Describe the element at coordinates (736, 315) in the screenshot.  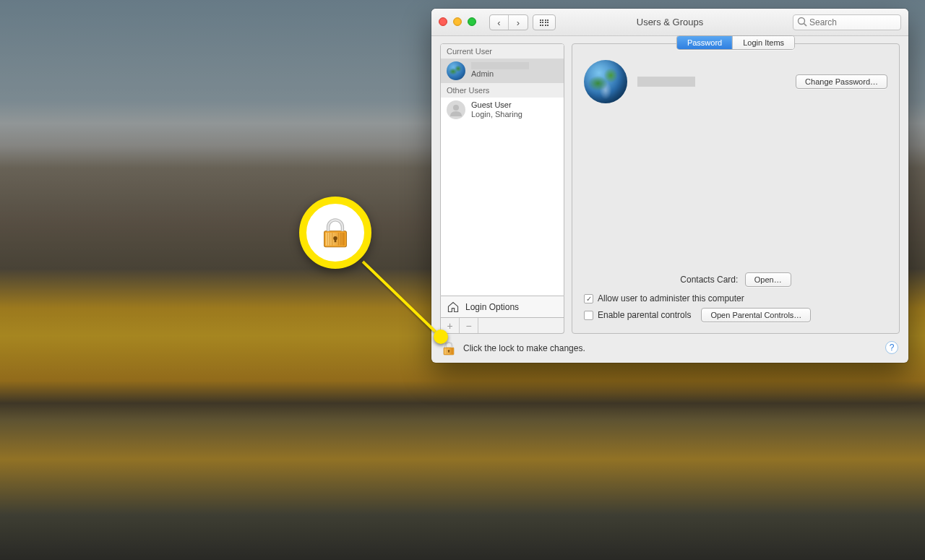
I see `parental-checkbox-row: Enable parental controls Open Parental C…` at that location.